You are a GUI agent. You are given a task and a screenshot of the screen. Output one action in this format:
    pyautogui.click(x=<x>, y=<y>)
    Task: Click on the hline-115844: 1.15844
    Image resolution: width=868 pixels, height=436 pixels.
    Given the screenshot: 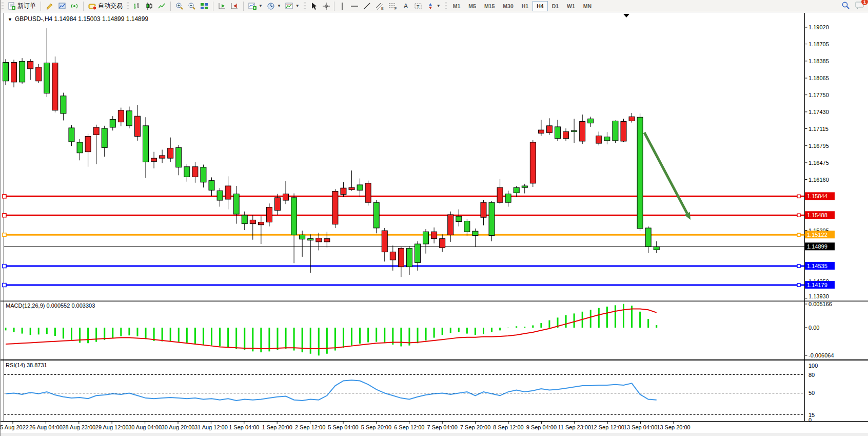 What is the action you would take?
    pyautogui.click(x=419, y=196)
    